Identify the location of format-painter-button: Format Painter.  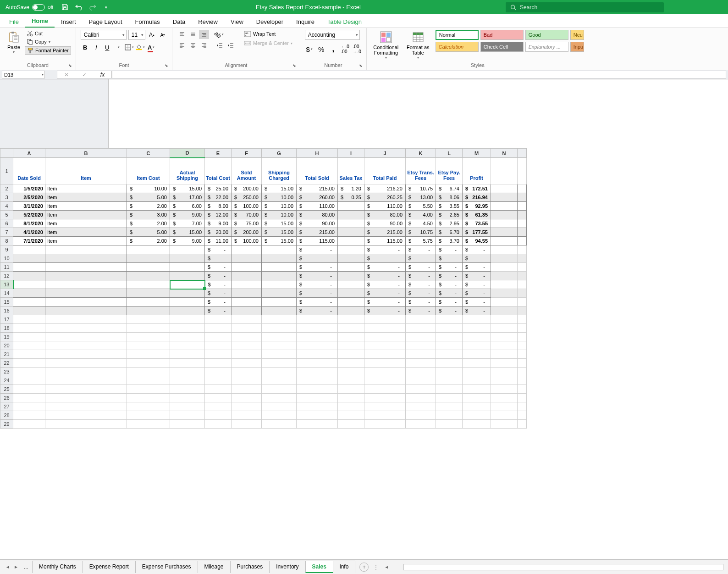
(48, 50).